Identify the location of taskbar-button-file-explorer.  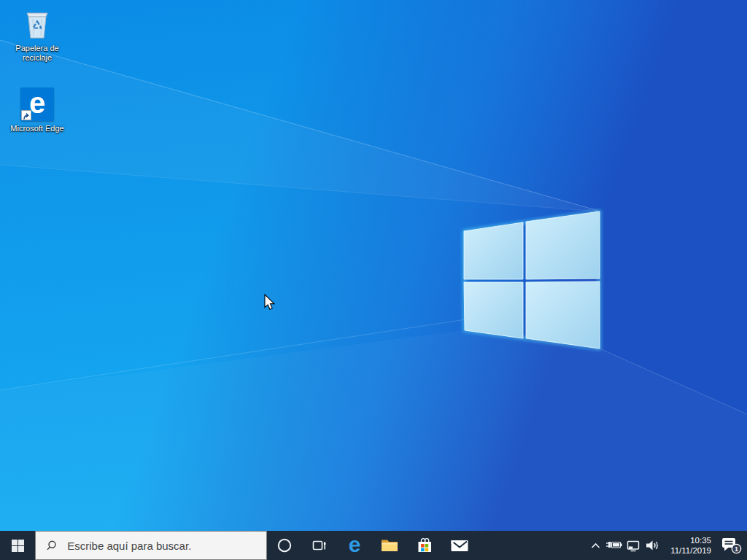
(390, 545).